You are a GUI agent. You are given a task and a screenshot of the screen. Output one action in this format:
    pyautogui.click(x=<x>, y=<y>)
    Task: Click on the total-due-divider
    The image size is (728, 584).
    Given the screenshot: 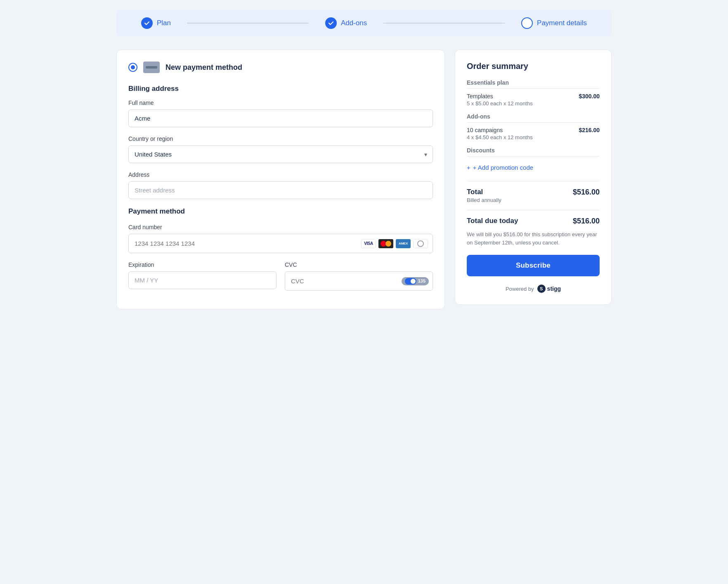 What is the action you would take?
    pyautogui.click(x=533, y=210)
    